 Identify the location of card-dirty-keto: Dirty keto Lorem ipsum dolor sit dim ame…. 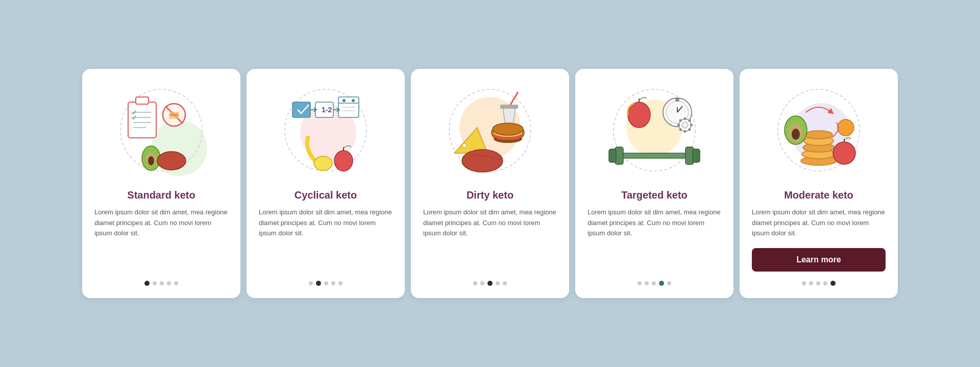
(490, 184).